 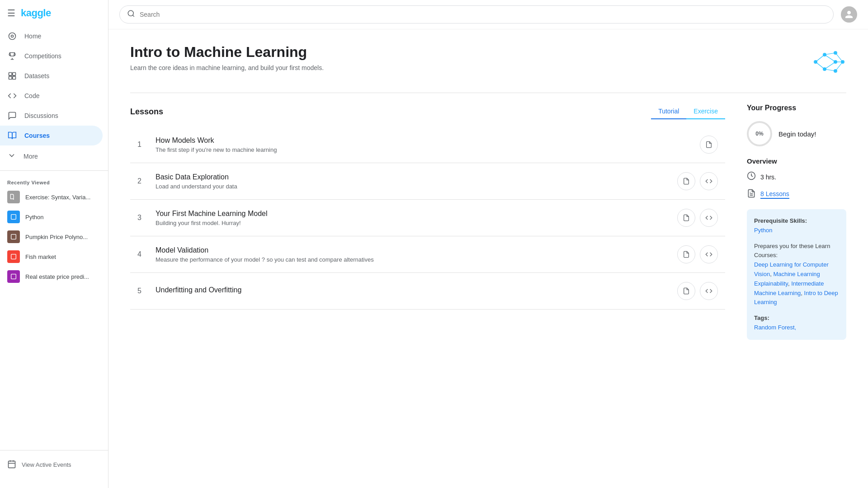 I want to click on list-item: Pumpkin Price Polyno..., so click(x=54, y=237).